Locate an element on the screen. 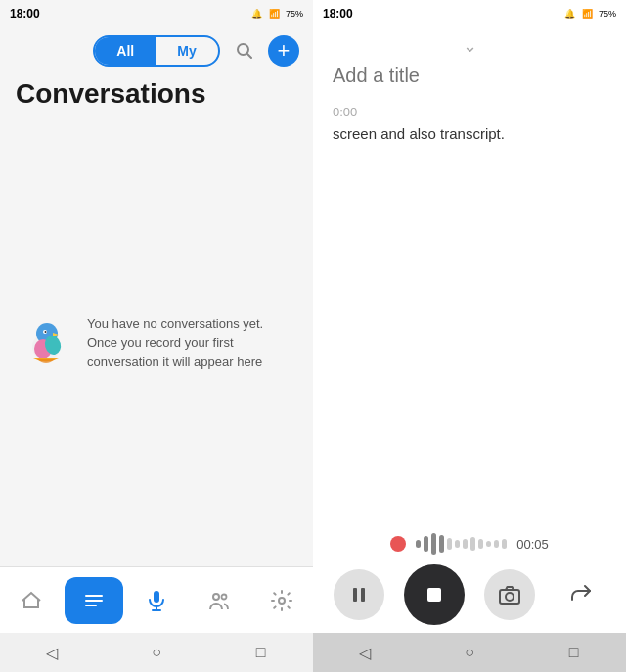 This screenshot has height=672, width=626. status-time-left: 18:00 is located at coordinates (25, 14).